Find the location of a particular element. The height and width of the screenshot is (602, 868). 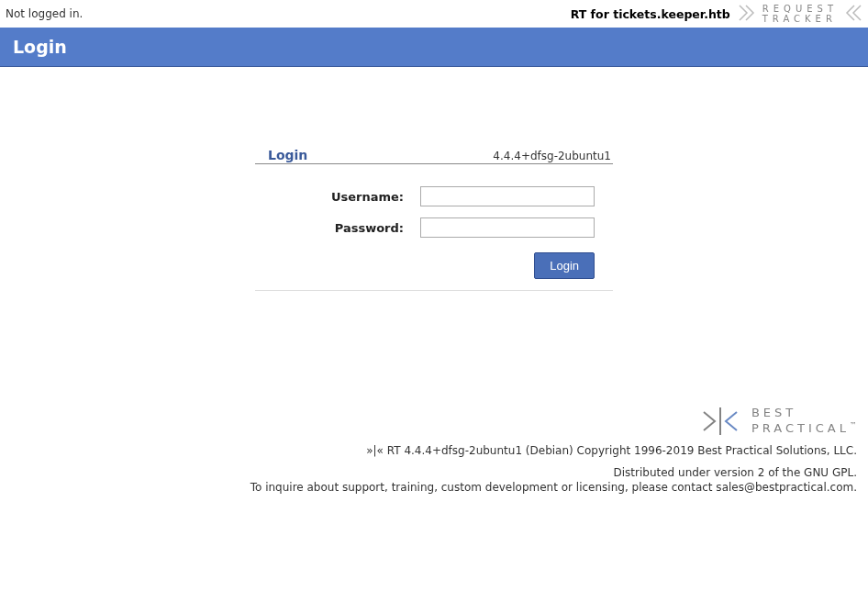

footer-contact: To inquire about support, training, cust… is located at coordinates (554, 487).